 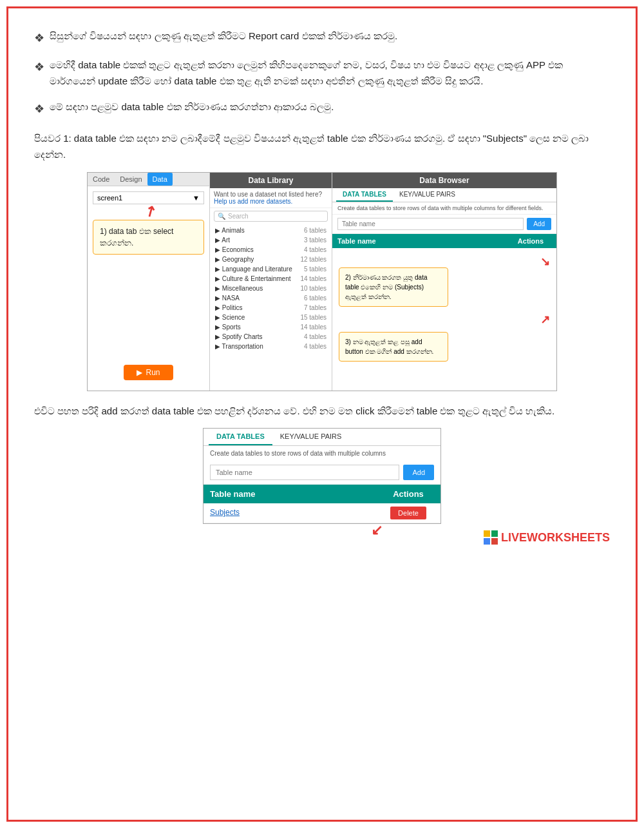 I want to click on run-icon: ▶, so click(x=139, y=372).